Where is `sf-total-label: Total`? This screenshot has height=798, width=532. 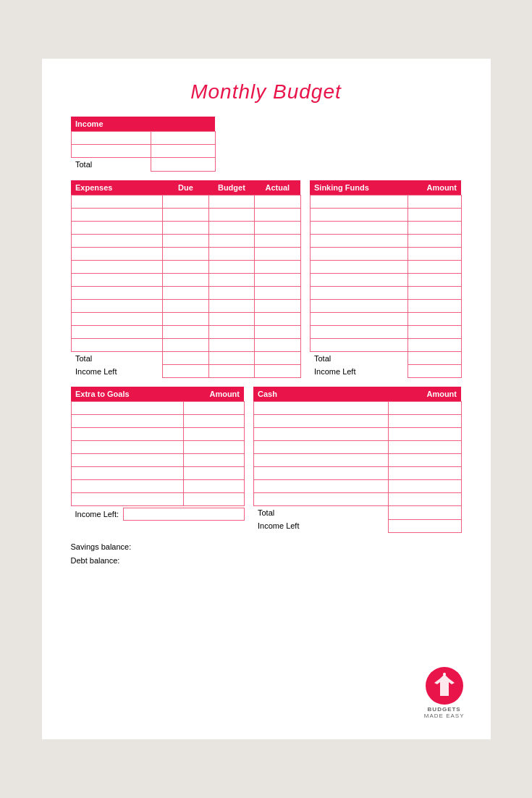
sf-total-label: Total is located at coordinates (359, 358).